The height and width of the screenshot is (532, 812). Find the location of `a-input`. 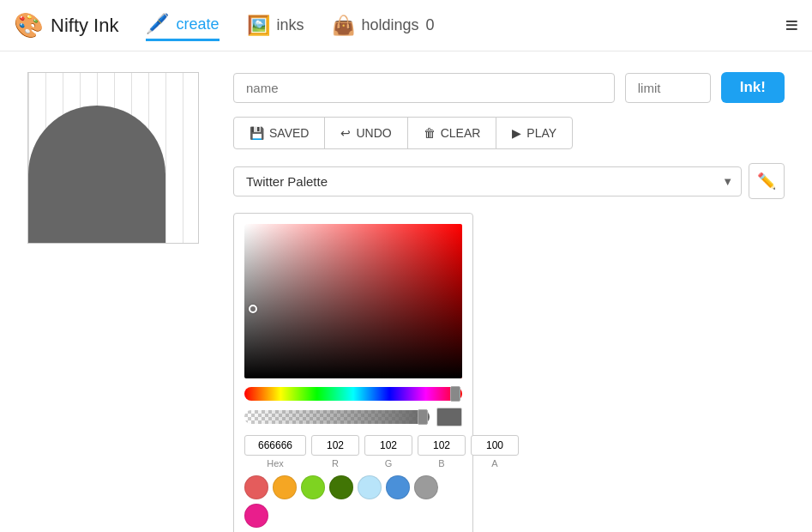

a-input is located at coordinates (495, 445).